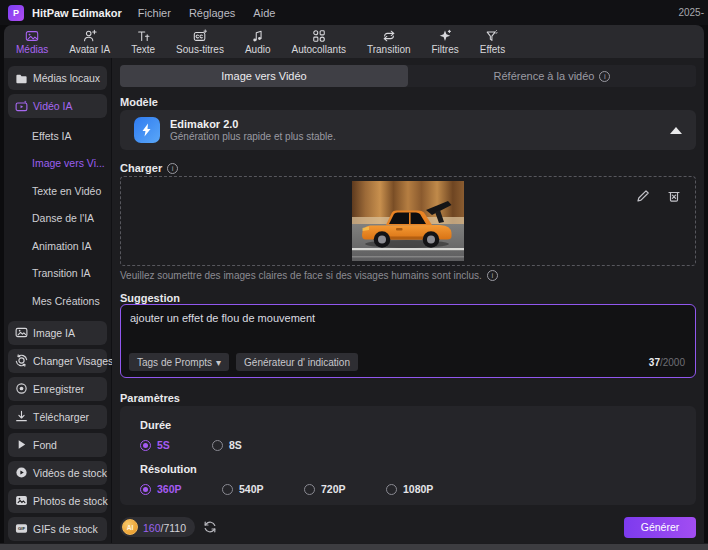  Describe the element at coordinates (22, 528) in the screenshot. I see `stock-gif-icon` at that location.